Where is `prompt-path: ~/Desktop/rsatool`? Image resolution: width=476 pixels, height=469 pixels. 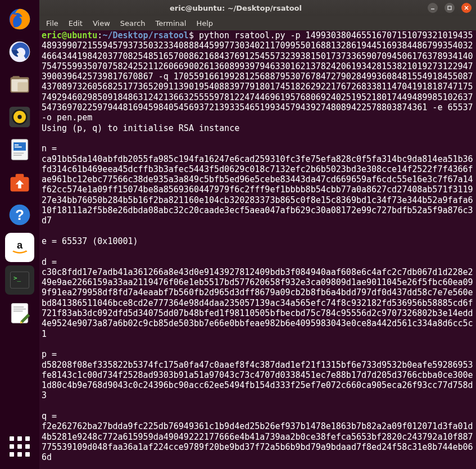 prompt-path: ~/Desktop/rsatool is located at coordinates (146, 35).